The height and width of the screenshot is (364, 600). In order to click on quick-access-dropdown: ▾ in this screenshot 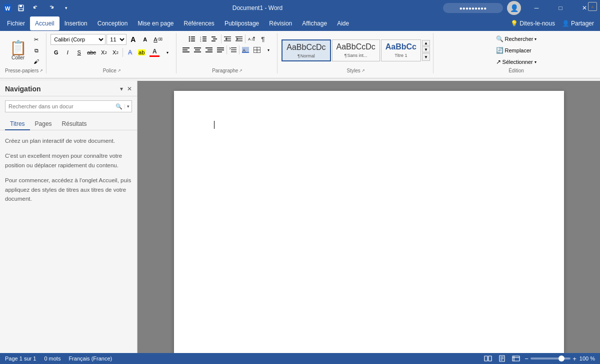, I will do `click(66, 8)`.